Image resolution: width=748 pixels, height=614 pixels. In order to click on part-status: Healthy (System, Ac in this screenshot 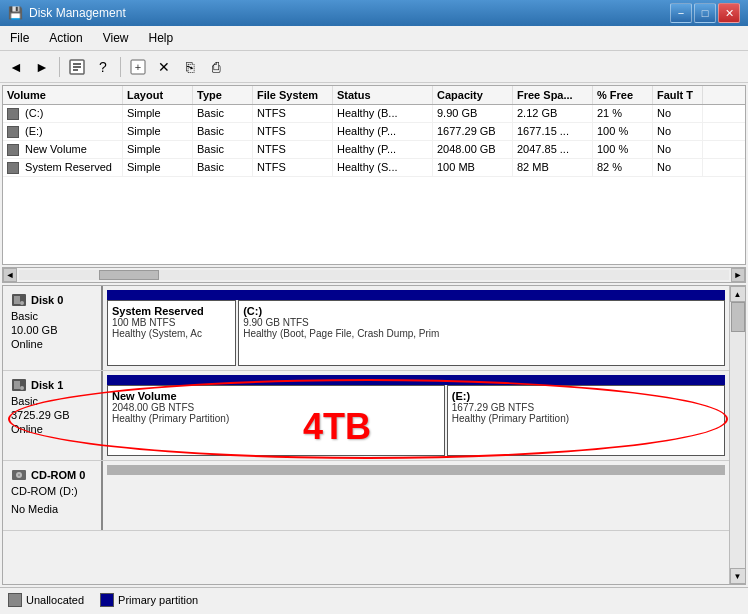, I will do `click(172, 334)`.